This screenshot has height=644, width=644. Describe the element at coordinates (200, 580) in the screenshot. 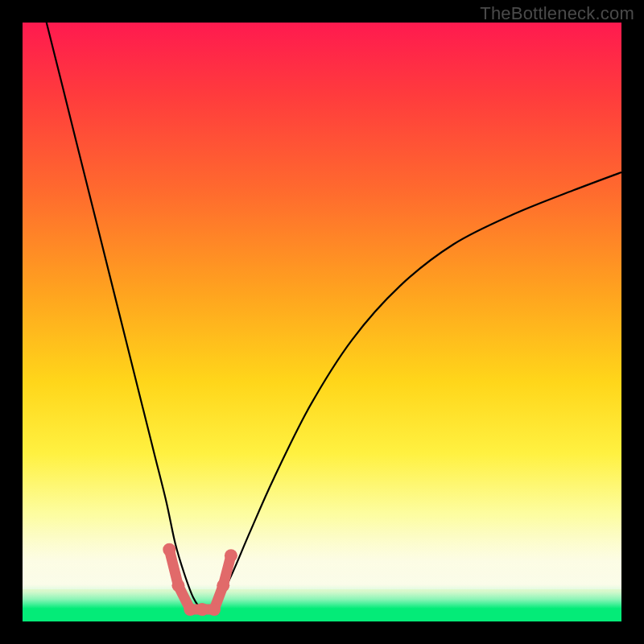

I see `optimal-range-markers` at that location.